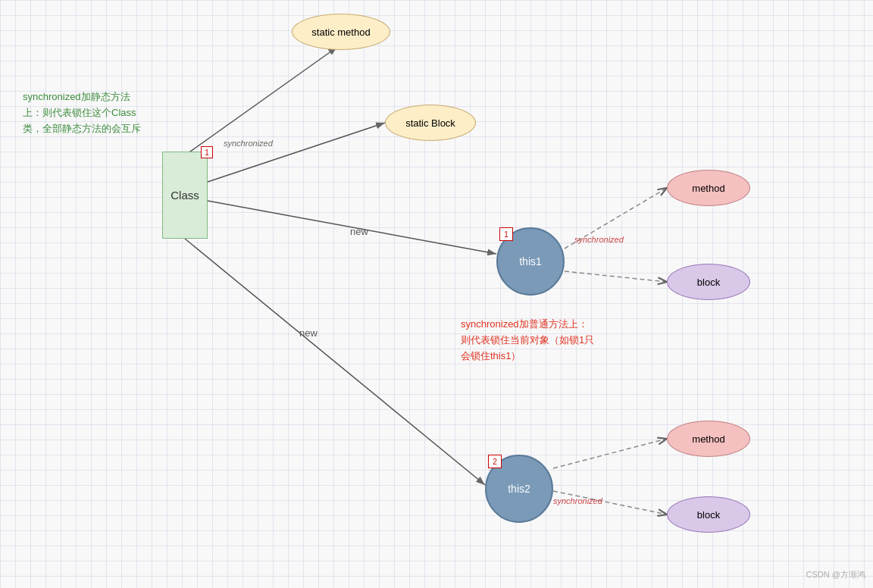 The height and width of the screenshot is (588, 873). What do you see at coordinates (359, 232) in the screenshot?
I see `new1-label: new` at bounding box center [359, 232].